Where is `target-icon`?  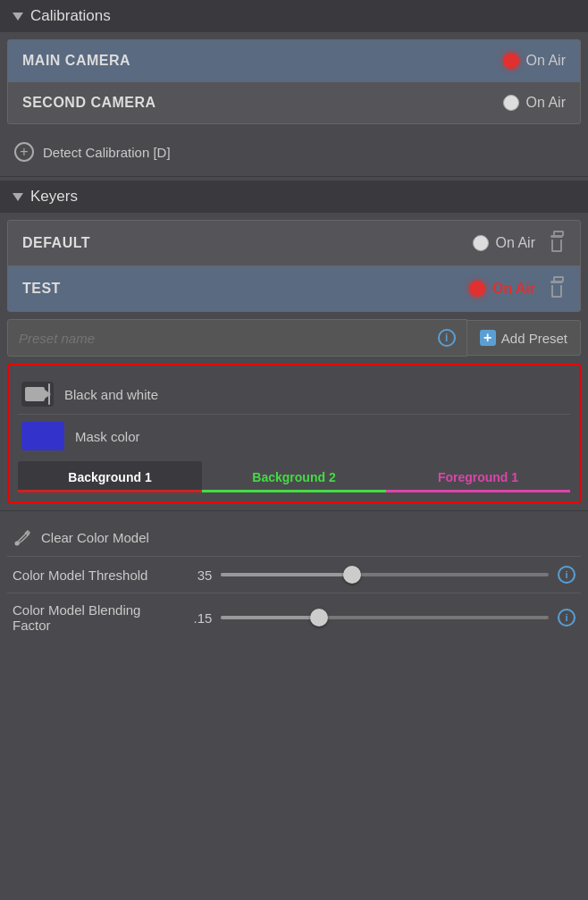
target-icon is located at coordinates (24, 152).